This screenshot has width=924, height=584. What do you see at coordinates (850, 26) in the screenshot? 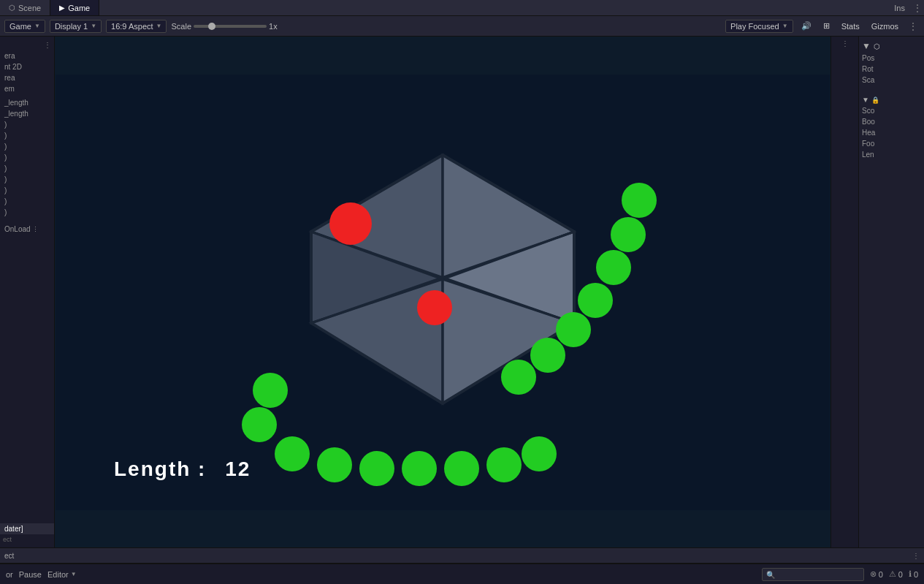
I see `stats-button: Stats` at bounding box center [850, 26].